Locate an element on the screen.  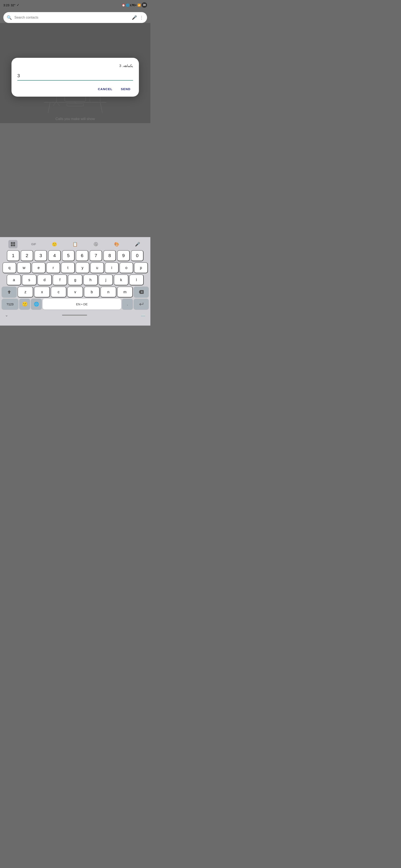
key-b: b is located at coordinates (92, 292).